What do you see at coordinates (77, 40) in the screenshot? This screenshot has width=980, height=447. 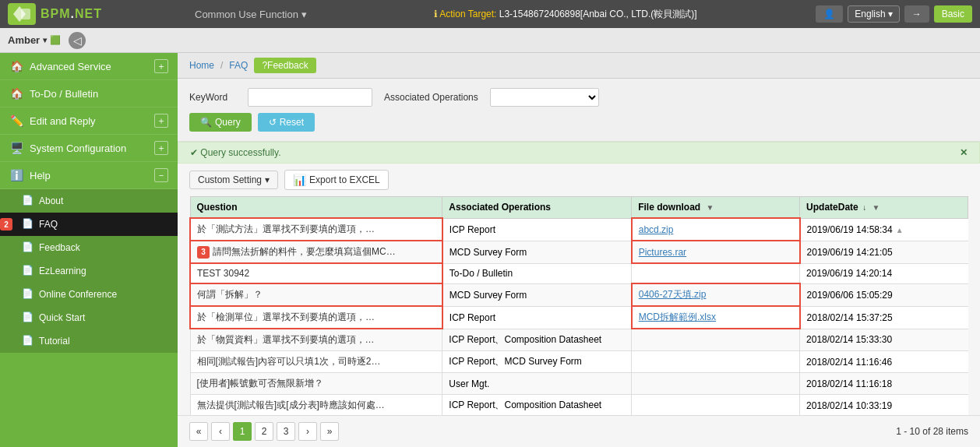 I see `back-button: ◁` at bounding box center [77, 40].